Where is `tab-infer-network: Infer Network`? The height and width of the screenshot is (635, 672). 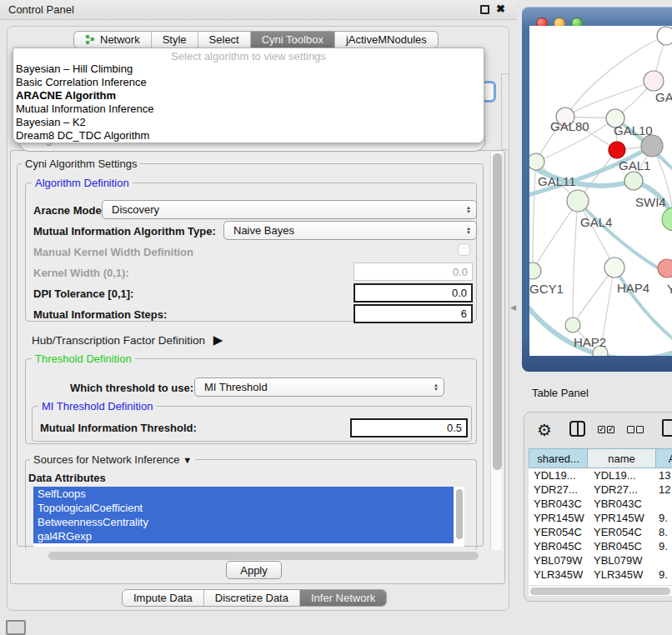
tab-infer-network: Infer Network is located at coordinates (344, 598).